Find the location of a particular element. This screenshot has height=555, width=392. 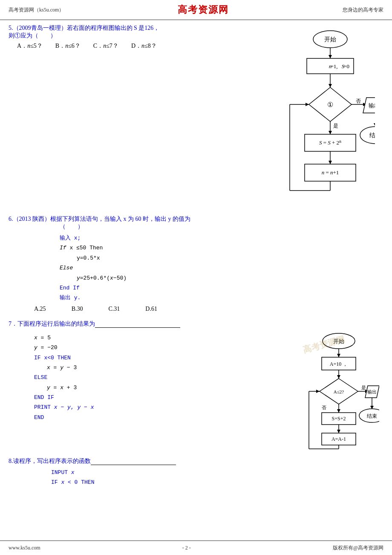

q8-line-1: INPUT x is located at coordinates (217, 472).